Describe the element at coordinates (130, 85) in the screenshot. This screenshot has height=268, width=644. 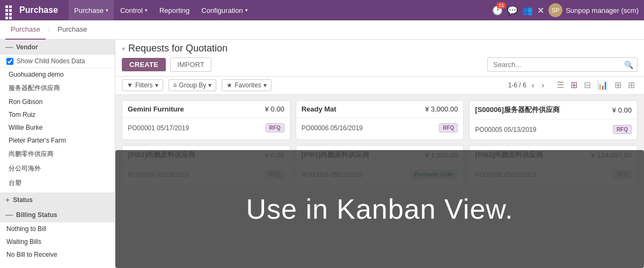
I see `filter-icon: ▼` at that location.